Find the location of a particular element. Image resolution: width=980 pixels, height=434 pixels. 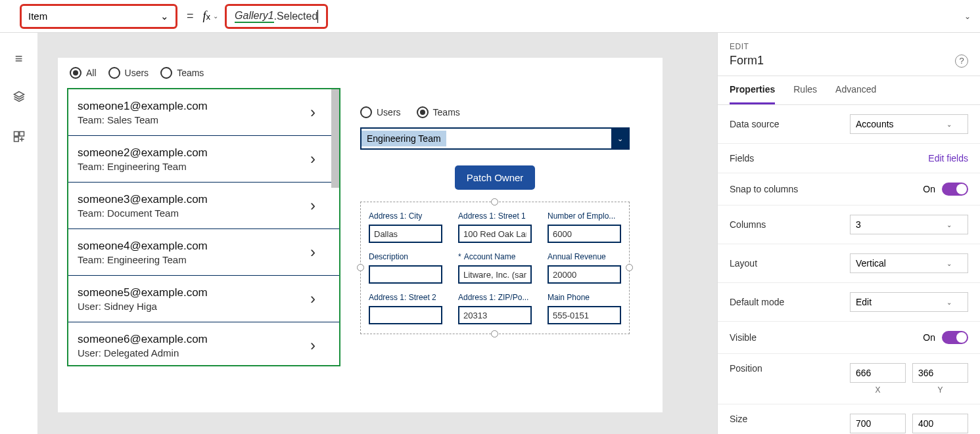

gallery-item: someone1@example.comTeam: Sales Team› is located at coordinates (204, 113).